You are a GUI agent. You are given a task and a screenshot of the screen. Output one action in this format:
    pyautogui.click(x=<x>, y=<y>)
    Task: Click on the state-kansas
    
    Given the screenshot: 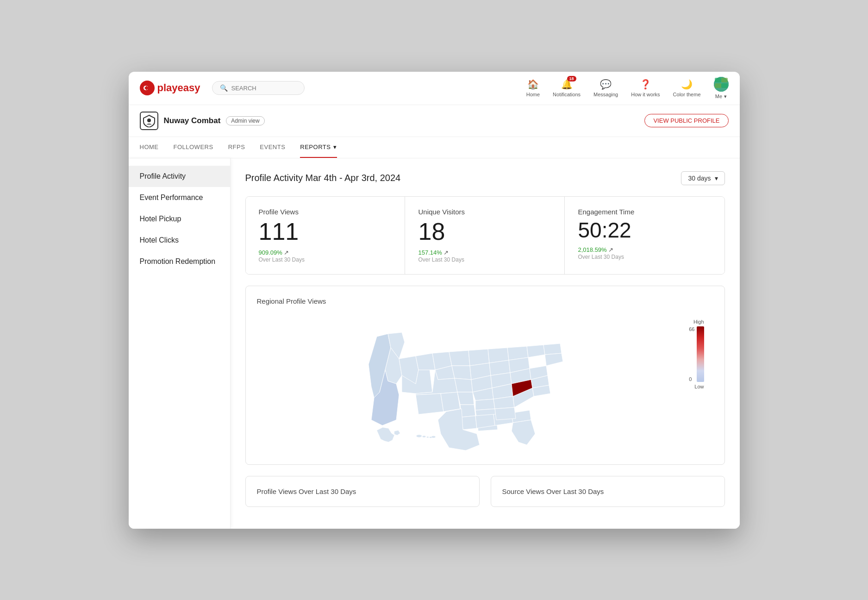 What is the action you would take?
    pyautogui.click(x=466, y=398)
    